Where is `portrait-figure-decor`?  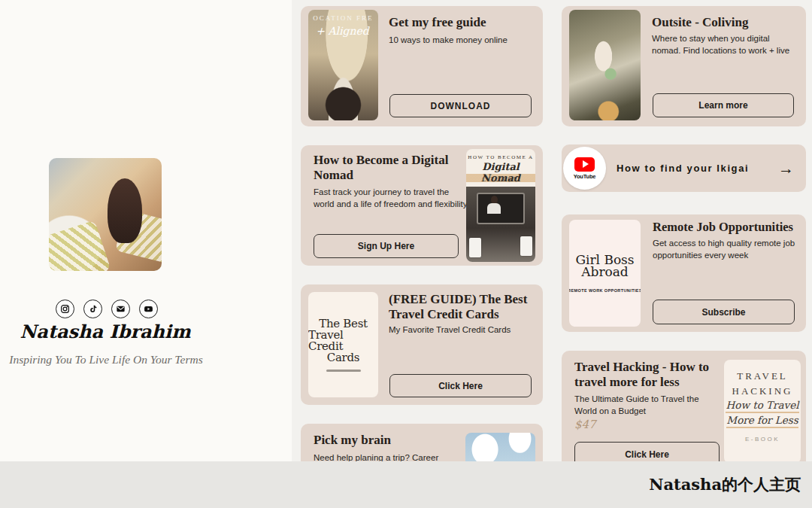
portrait-figure-decor is located at coordinates (125, 211).